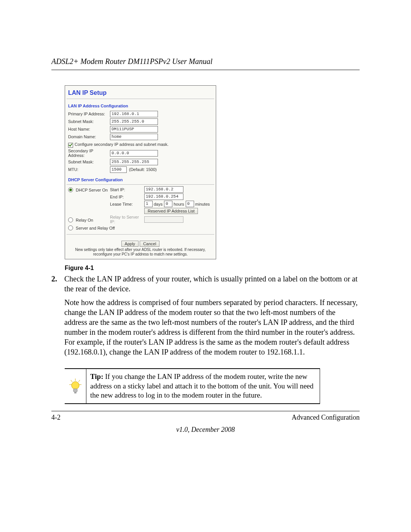 This screenshot has height=532, width=411. What do you see at coordinates (212, 284) in the screenshot?
I see `list-paragraph-1: Check the LAN IP address of your router,…` at bounding box center [212, 284].